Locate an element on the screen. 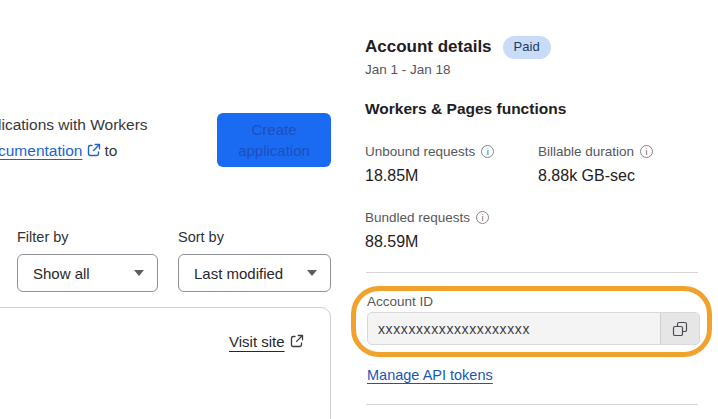 The height and width of the screenshot is (419, 718). filter-by-label: Filter by is located at coordinates (43, 237).